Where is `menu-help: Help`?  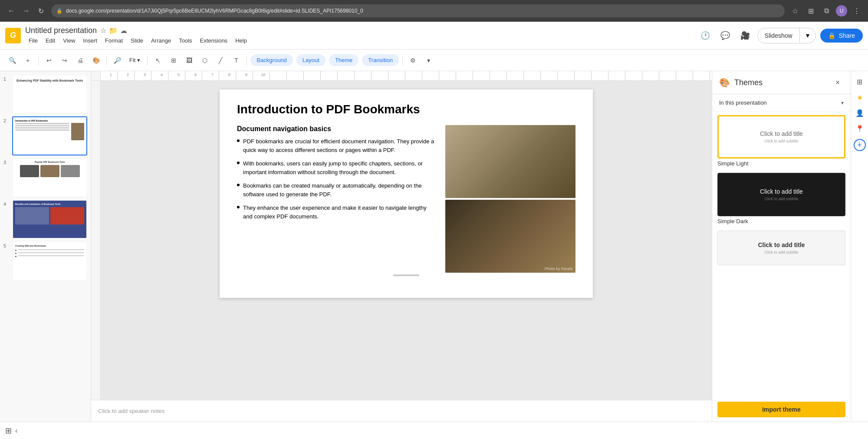 menu-help: Help is located at coordinates (241, 41).